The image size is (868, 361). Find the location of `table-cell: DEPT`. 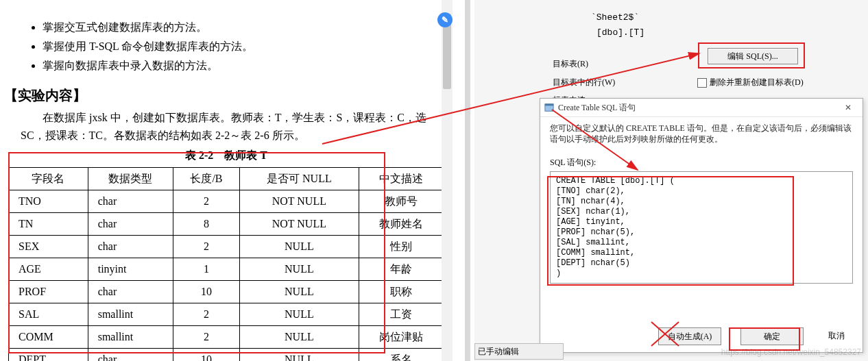

table-cell: DEPT is located at coordinates (49, 355).